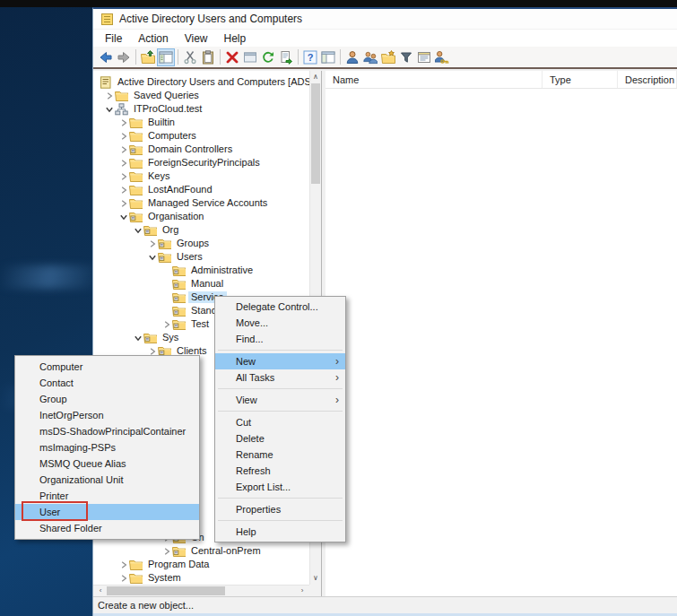 This screenshot has height=616, width=677. Describe the element at coordinates (201, 577) in the screenshot. I see `tree-item-system: System` at that location.